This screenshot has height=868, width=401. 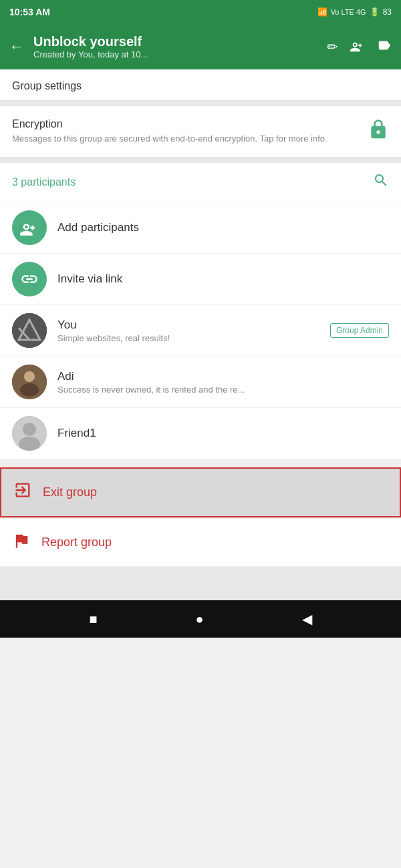 I want to click on header-actions: ✏, so click(x=360, y=47).